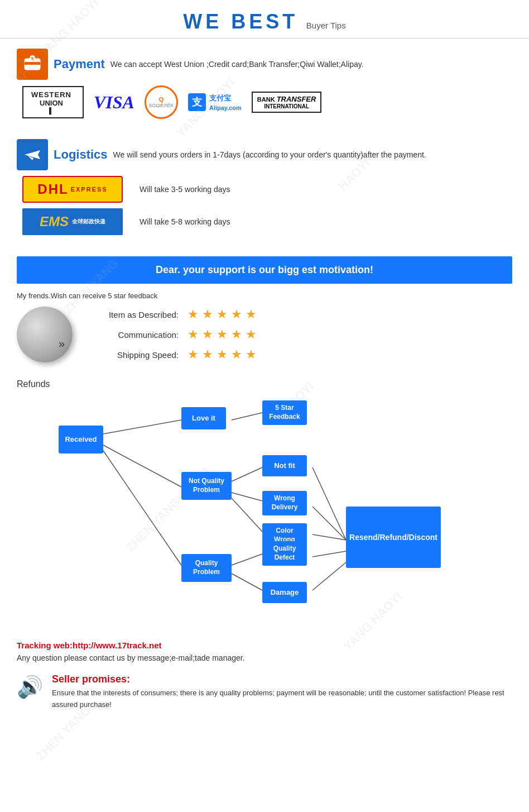 This screenshot has height=812, width=529. I want to click on payment-label: Payment, so click(79, 64).